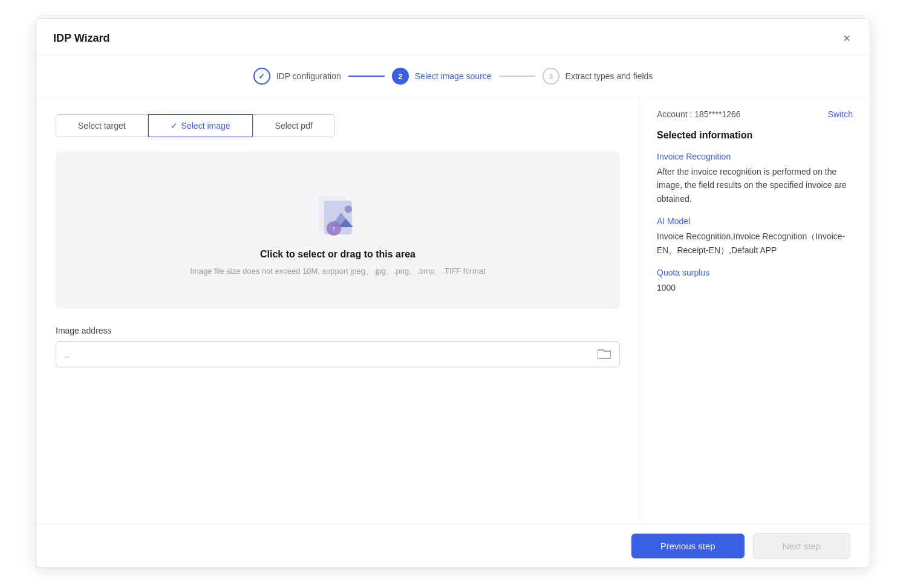 This screenshot has height=588, width=906. Describe the element at coordinates (755, 135) in the screenshot. I see `selected-info-title: Selected information` at that location.